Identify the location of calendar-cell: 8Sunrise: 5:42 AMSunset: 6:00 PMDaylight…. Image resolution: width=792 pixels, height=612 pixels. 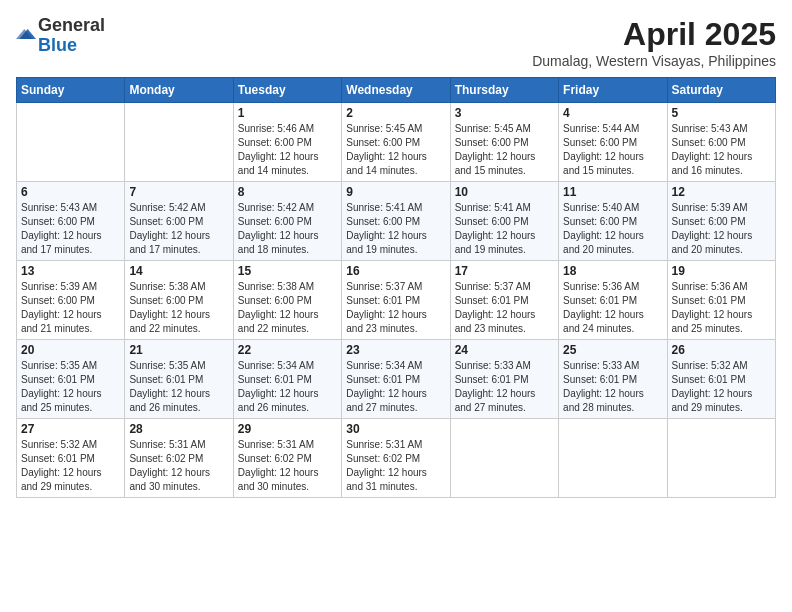
(287, 222).